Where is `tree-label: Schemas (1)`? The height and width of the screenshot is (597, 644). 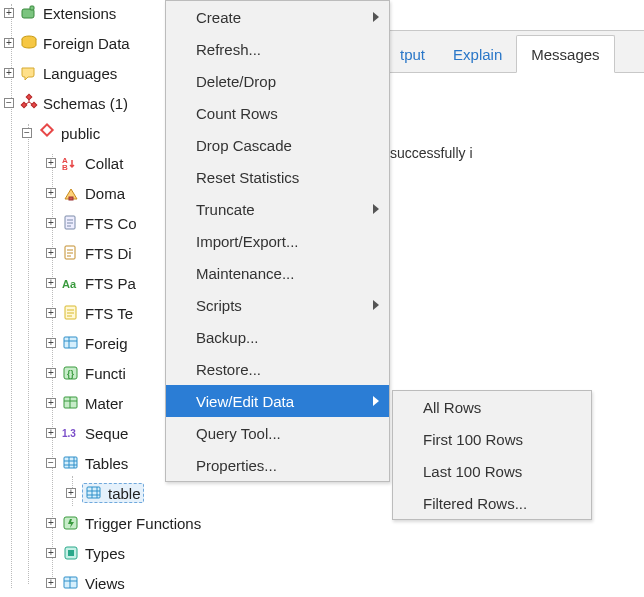 tree-label: Schemas (1) is located at coordinates (86, 104).